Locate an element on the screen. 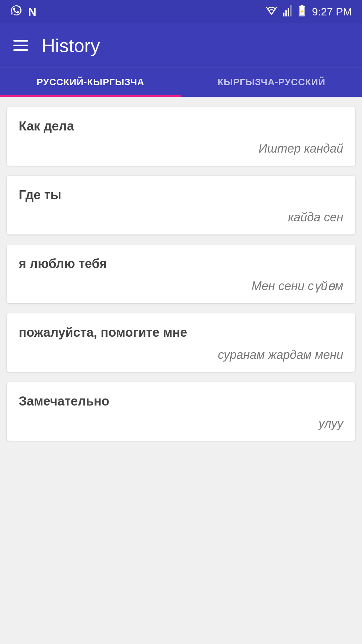  card-translation-1: Иштер кандай is located at coordinates (181, 149).